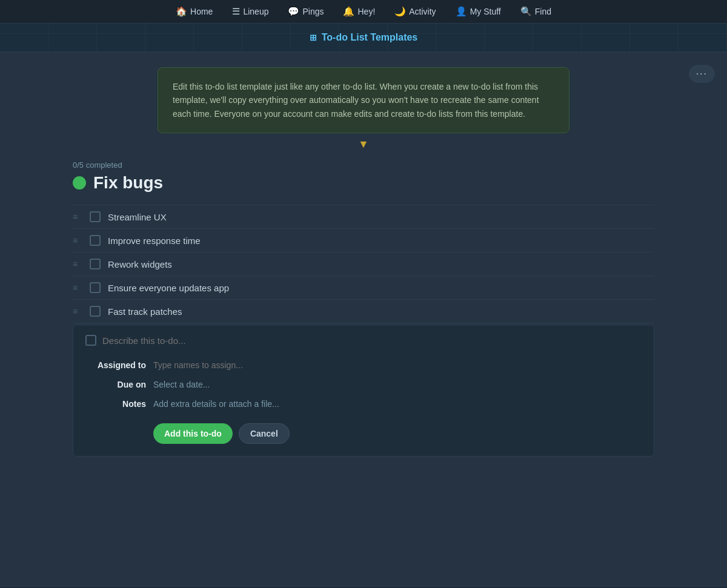 The width and height of the screenshot is (727, 588). I want to click on new-todo-desc-row, so click(364, 340).